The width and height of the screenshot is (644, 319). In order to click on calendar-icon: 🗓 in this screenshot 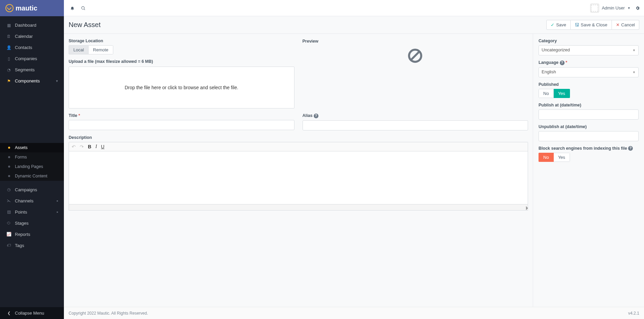, I will do `click(9, 36)`.